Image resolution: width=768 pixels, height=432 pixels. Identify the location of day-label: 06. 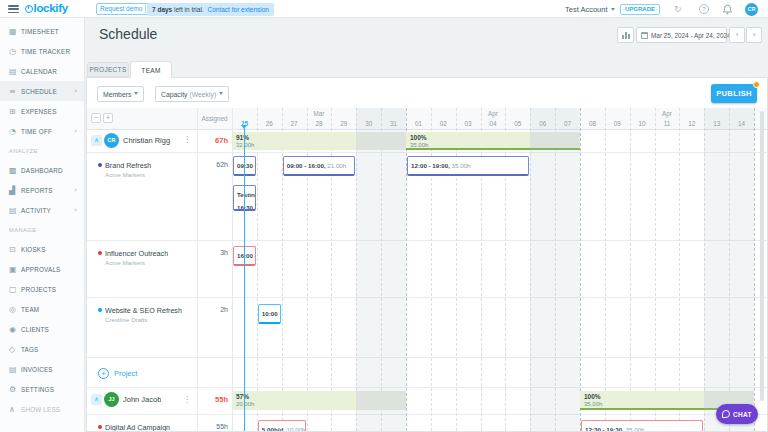
(542, 124).